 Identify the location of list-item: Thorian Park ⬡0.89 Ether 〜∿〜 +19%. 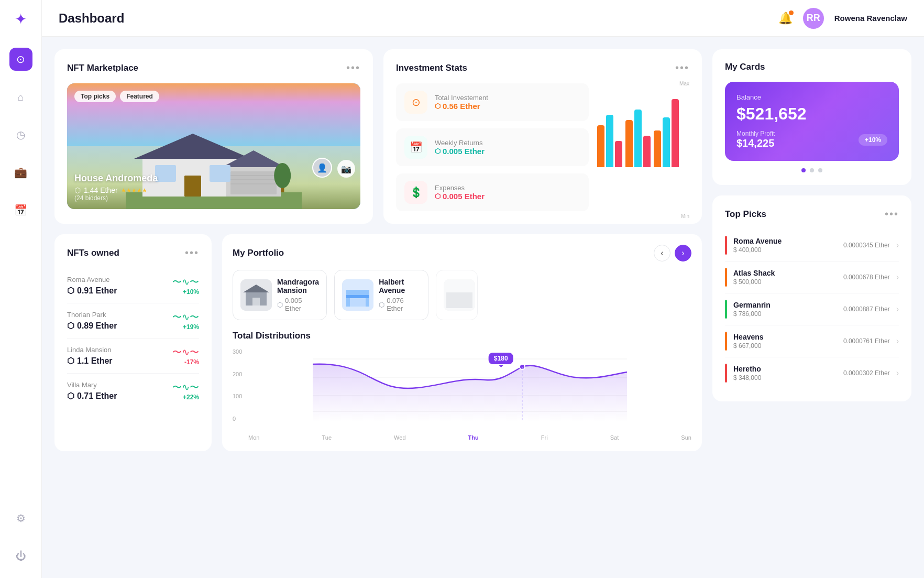
(133, 321).